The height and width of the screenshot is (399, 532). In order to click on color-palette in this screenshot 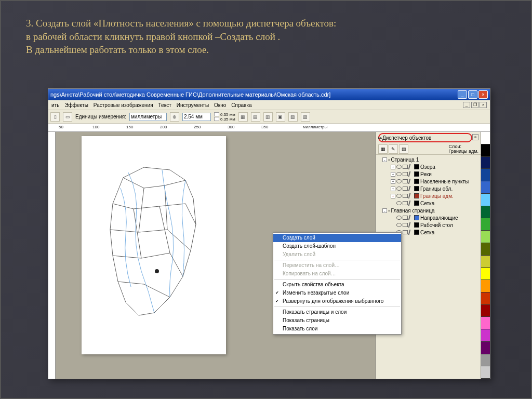, I will do `click(485, 256)`.